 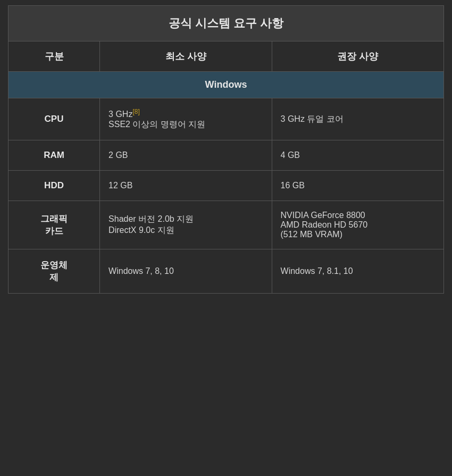 What do you see at coordinates (357, 119) in the screenshot?
I see `cpu-rec-spec: 3 GHz 듀얼 코어` at bounding box center [357, 119].